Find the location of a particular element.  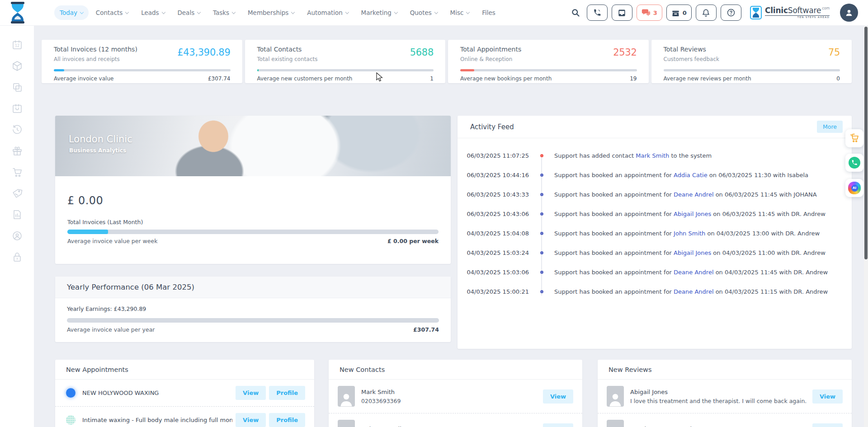

contact-link: John Smith is located at coordinates (689, 233).